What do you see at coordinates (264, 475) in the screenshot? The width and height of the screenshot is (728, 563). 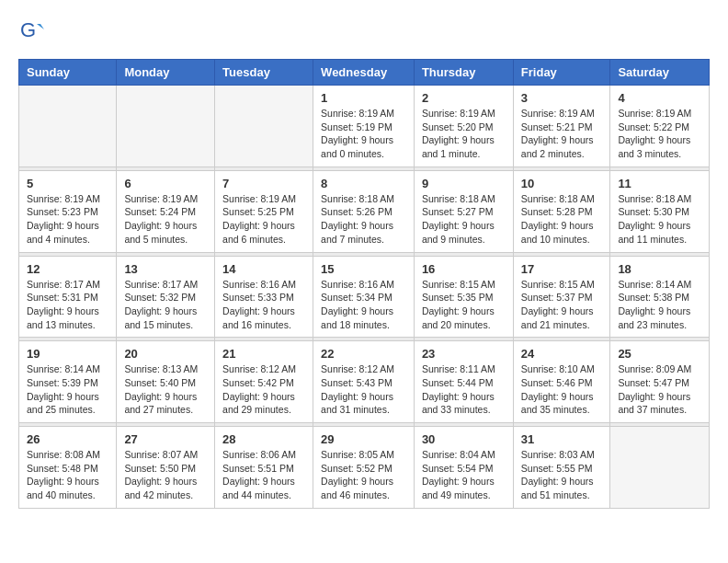 I see `day-info: Sunrise: 8:06 AM Sunset: 5:51 PM Dayligh…` at bounding box center [264, 475].